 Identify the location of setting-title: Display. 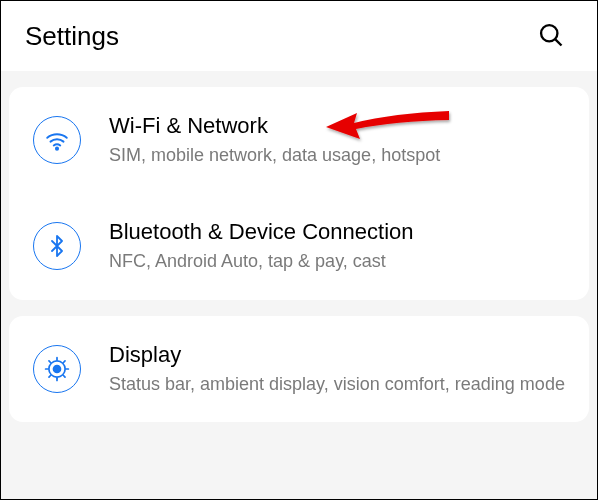
(337, 355).